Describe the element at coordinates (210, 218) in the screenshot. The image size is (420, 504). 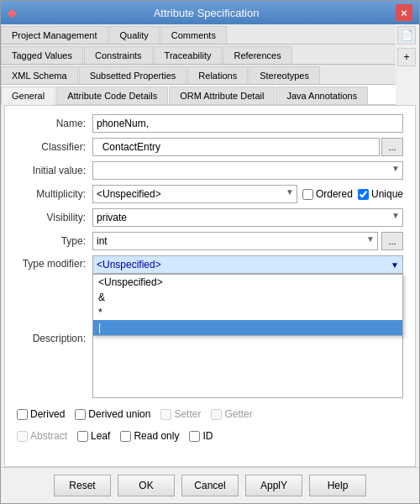
I see `visibility-row: Visibility: ▼` at that location.